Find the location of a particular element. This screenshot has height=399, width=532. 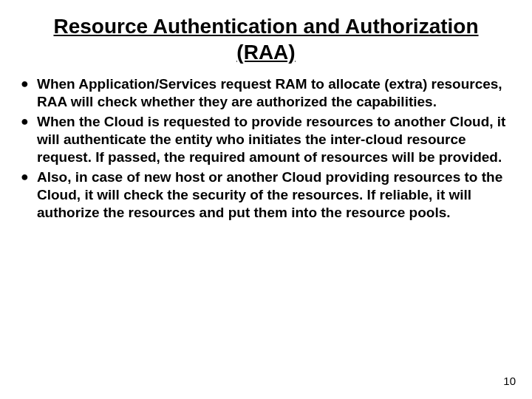

page-number: 10 is located at coordinates (510, 381).